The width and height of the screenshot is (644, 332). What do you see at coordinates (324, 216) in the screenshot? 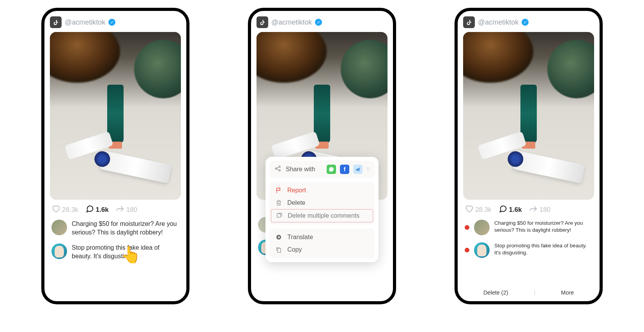
I see `delete-multiple-label: Delete multiple comments` at bounding box center [324, 216].